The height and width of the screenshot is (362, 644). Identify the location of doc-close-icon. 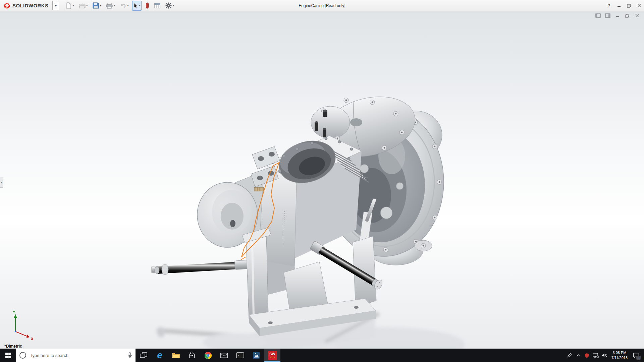
(637, 15).